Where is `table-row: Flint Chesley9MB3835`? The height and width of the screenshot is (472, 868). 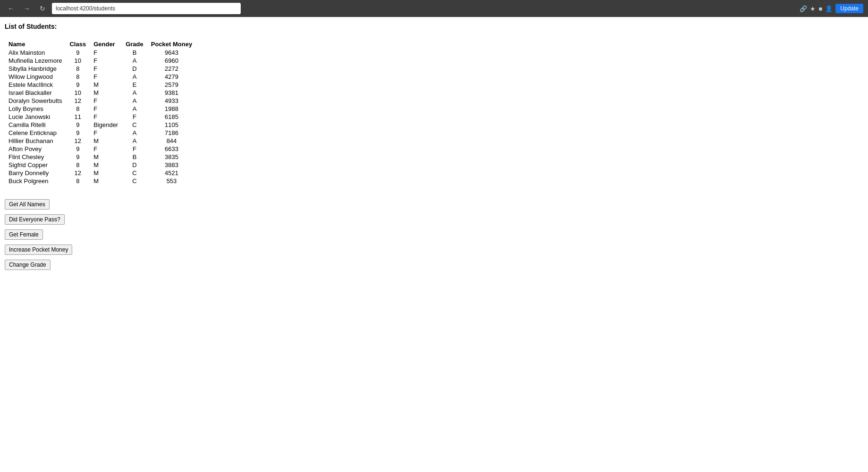
table-row: Flint Chesley9MB3835 is located at coordinates (100, 157).